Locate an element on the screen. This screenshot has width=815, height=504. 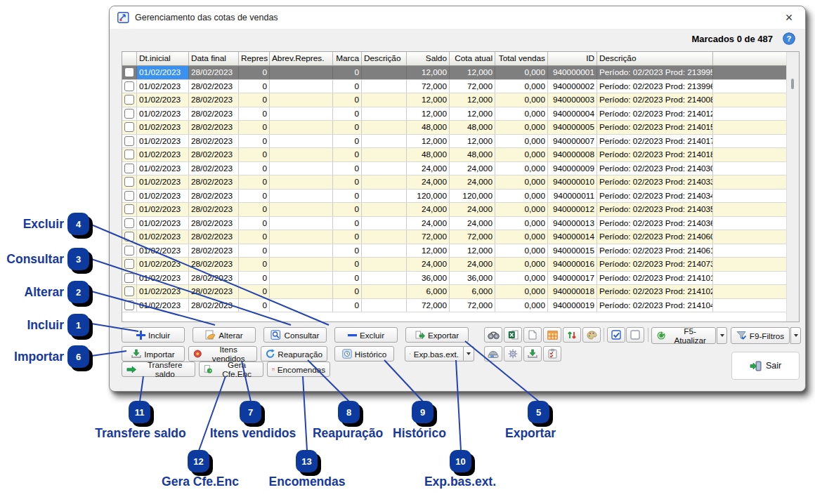
f5-atualizar-button: F5-Atualizar is located at coordinates (684, 336).